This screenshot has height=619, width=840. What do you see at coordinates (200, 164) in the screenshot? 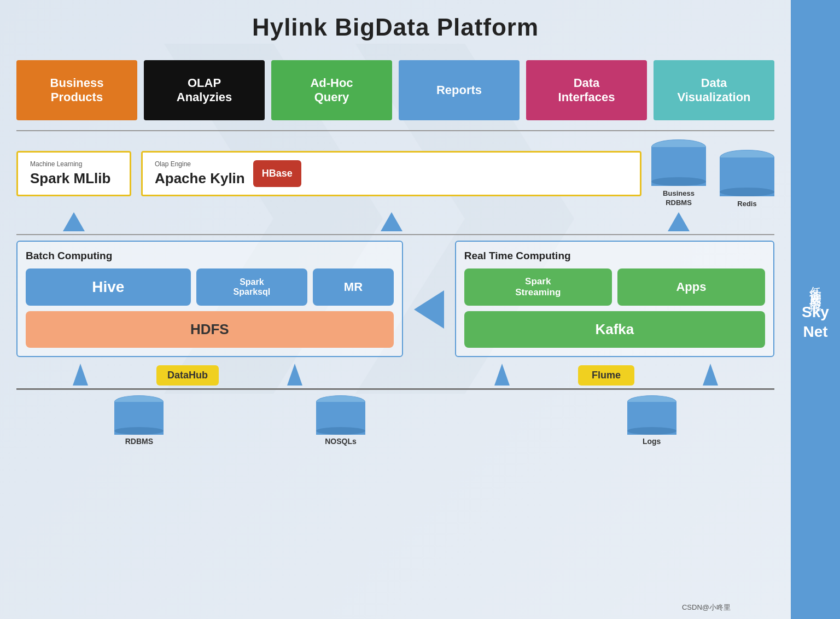
I see `olap-label: Olap Engine` at bounding box center [200, 164].